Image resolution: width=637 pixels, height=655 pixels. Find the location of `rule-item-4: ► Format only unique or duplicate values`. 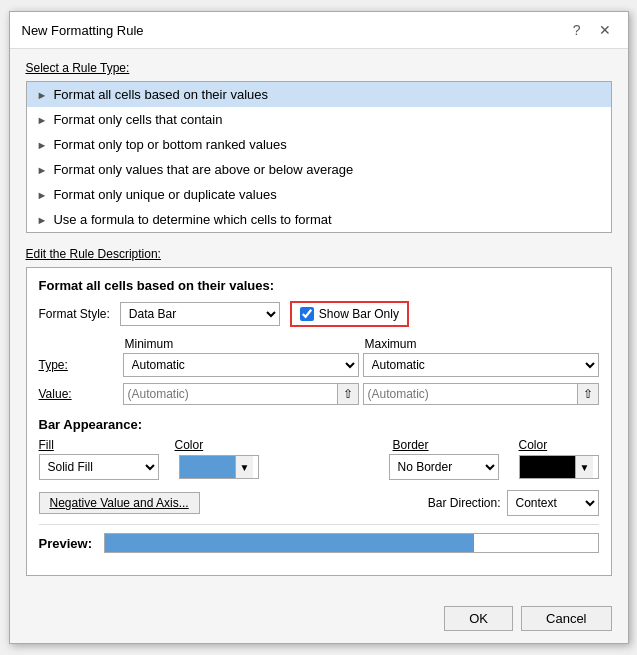

rule-item-4: ► Format only unique or duplicate values is located at coordinates (319, 194).